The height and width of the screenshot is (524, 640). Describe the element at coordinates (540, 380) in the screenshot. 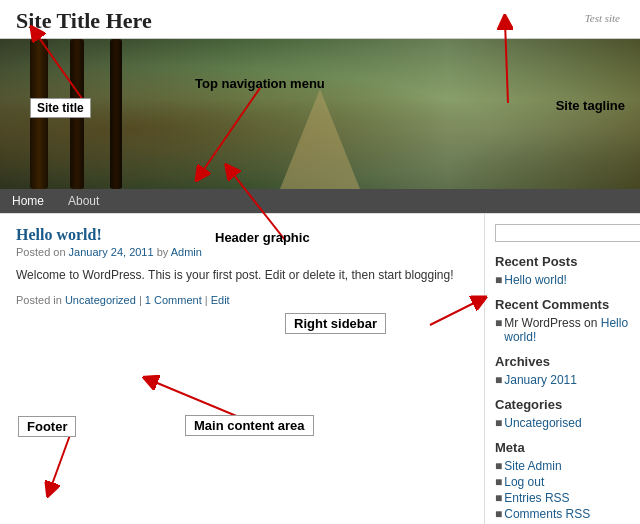

I see `archive-link-1: January 2011` at that location.